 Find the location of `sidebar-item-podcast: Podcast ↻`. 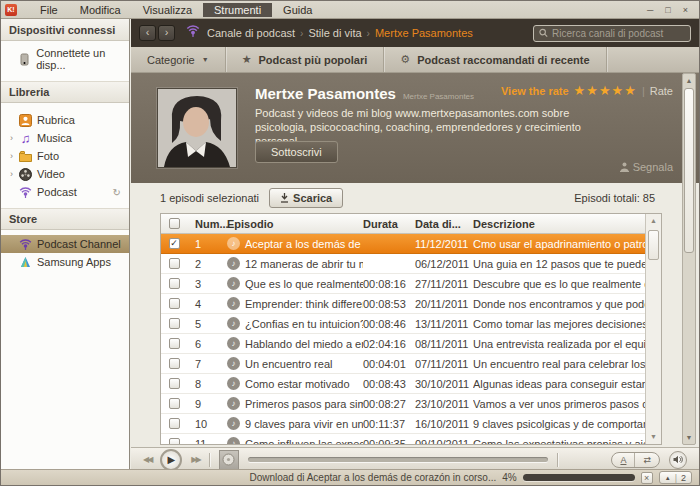

sidebar-item-podcast: Podcast ↻ is located at coordinates (65, 192).